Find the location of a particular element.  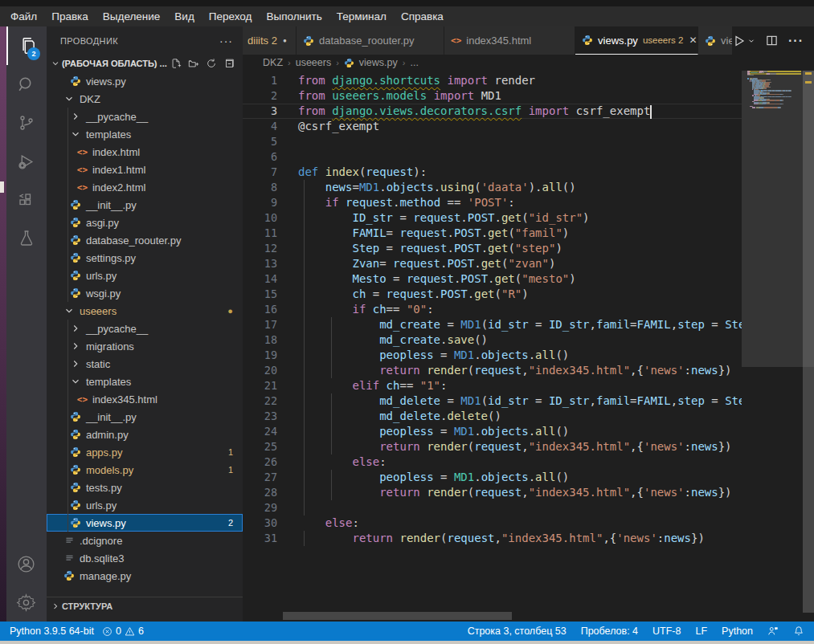

activity-explorer: 2 is located at coordinates (27, 46).